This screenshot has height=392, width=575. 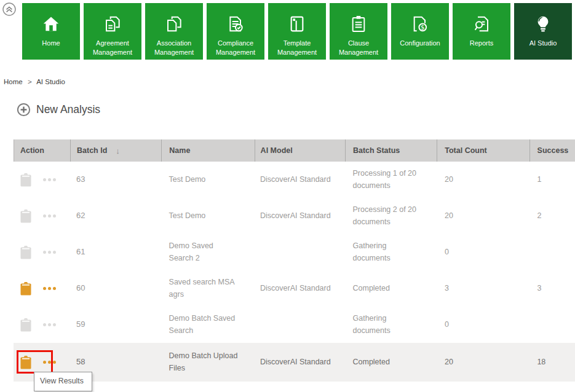 I want to click on nav-tile-compliance-management: Compliance Management, so click(x=236, y=31).